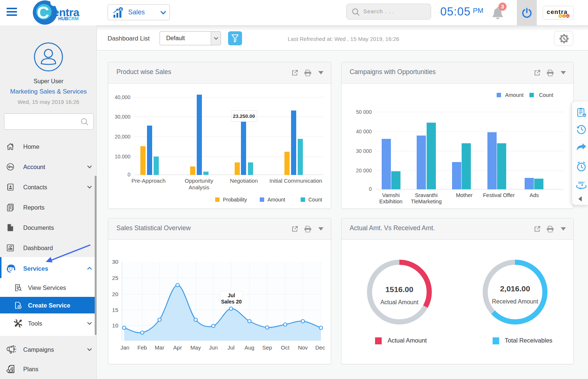  What do you see at coordinates (464, 195) in the screenshot?
I see `svg-text: Mother` at bounding box center [464, 195].